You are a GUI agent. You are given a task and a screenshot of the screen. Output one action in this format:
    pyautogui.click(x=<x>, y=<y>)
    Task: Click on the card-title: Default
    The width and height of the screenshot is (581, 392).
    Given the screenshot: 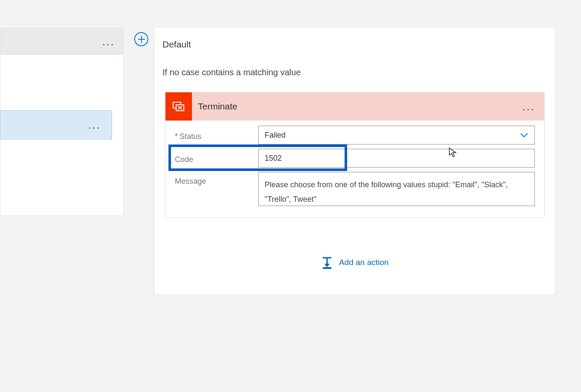 What is the action you would take?
    pyautogui.click(x=354, y=44)
    